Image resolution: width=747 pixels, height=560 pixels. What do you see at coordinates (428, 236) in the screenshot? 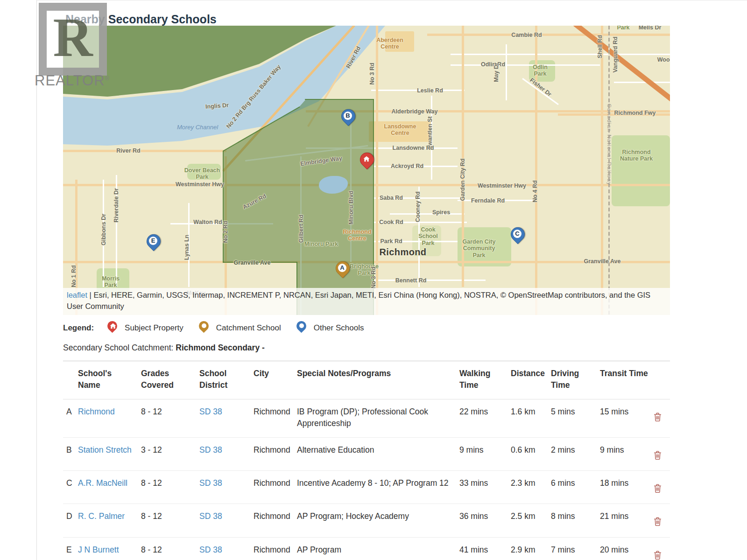
I see `map-label: Cook School Park` at bounding box center [428, 236].